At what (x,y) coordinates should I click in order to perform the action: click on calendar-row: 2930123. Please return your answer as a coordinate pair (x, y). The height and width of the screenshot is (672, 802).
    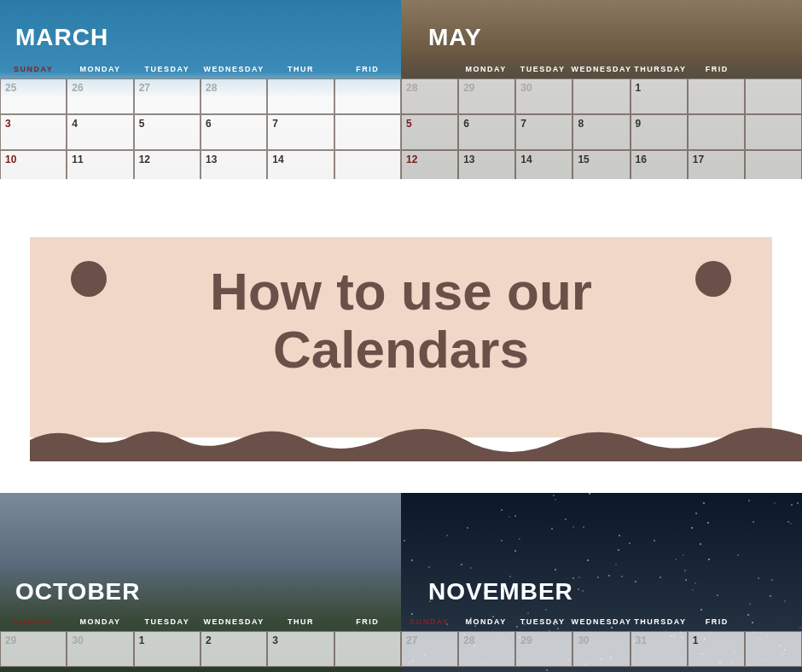
    Looking at the image, I should click on (200, 649).